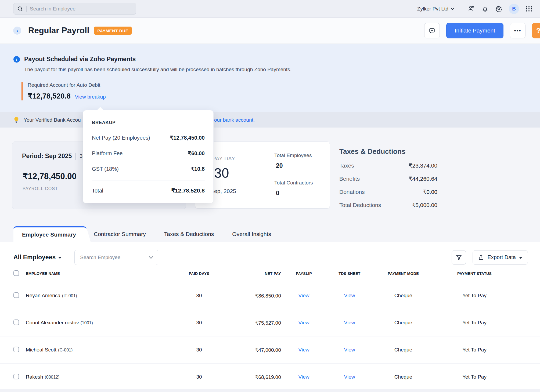  Describe the element at coordinates (34, 377) in the screenshot. I see `employee-name: Rakesh` at that location.